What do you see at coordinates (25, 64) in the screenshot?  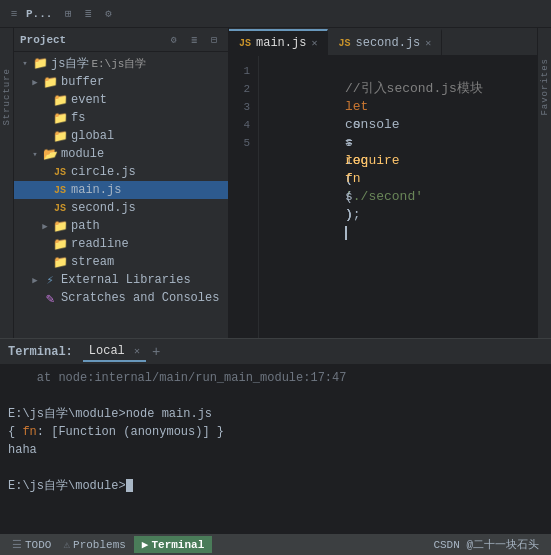 I see `root-arrow: ▾` at bounding box center [25, 64].